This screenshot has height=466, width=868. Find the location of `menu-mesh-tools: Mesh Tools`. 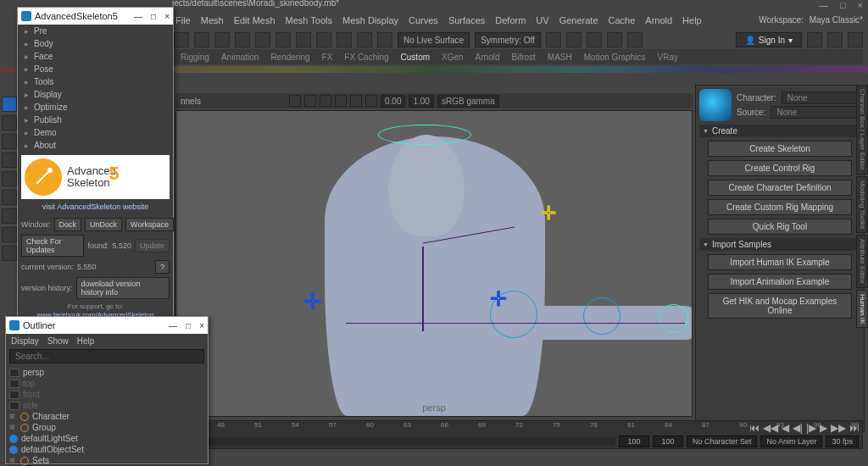

menu-mesh-tools: Mesh Tools is located at coordinates (309, 20).